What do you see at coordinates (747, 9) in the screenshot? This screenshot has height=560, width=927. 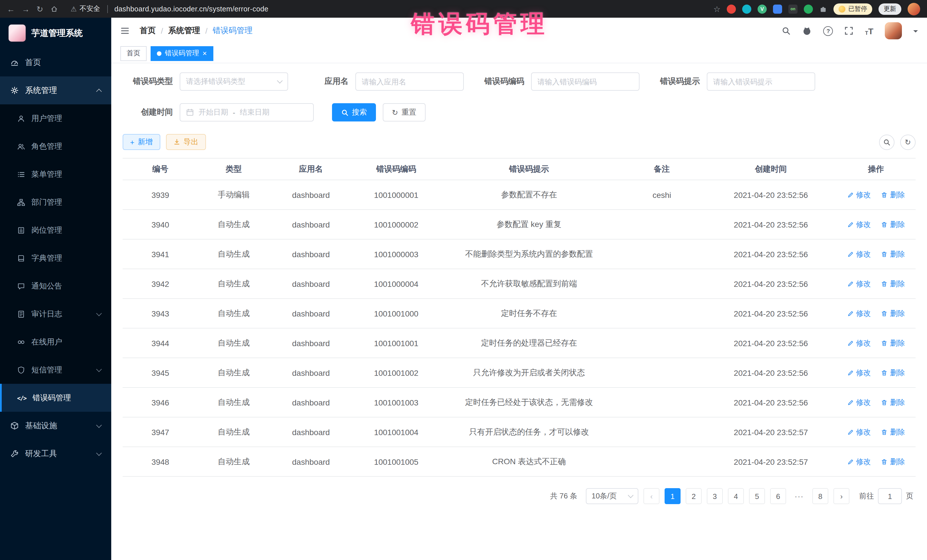 I see `extension-icon-teal` at bounding box center [747, 9].